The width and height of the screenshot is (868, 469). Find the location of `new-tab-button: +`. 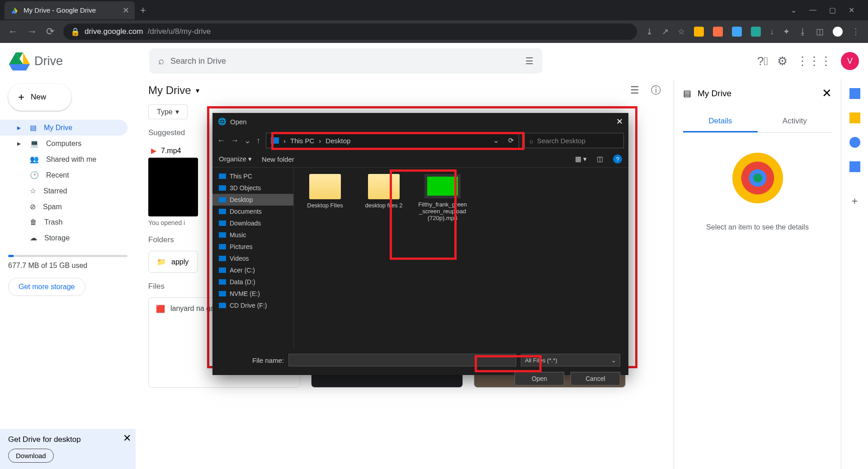

new-tab-button: + is located at coordinates (143, 10).